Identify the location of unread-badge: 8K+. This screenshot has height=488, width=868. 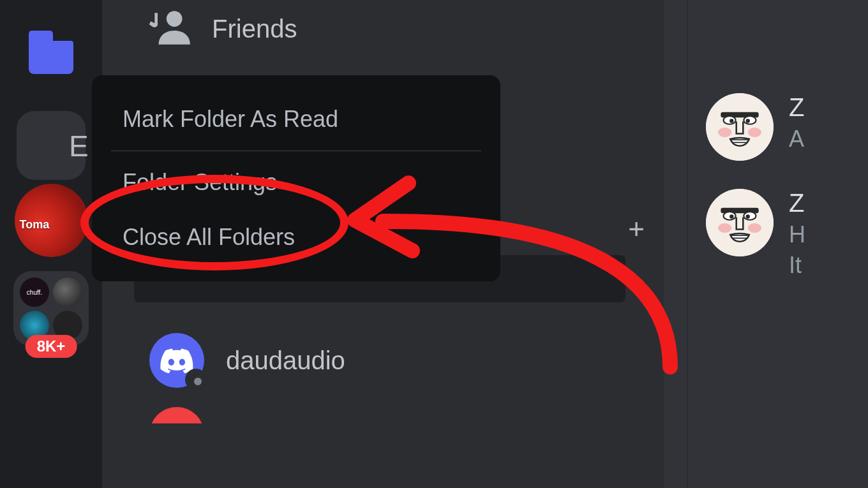
(51, 346).